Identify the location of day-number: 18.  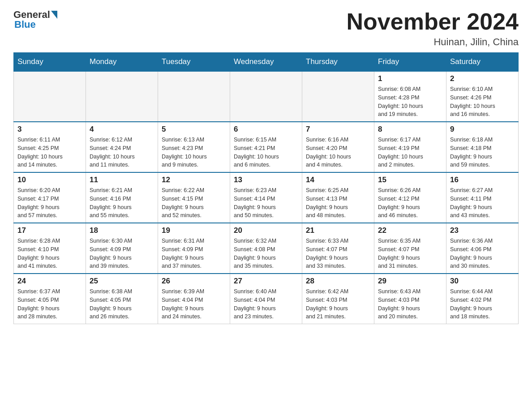
(122, 231).